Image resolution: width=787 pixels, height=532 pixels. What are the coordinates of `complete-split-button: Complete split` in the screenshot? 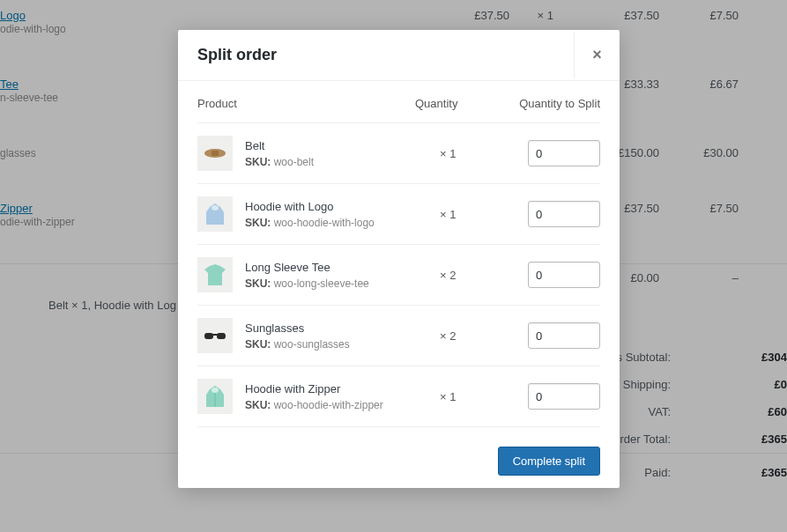 It's located at (549, 462).